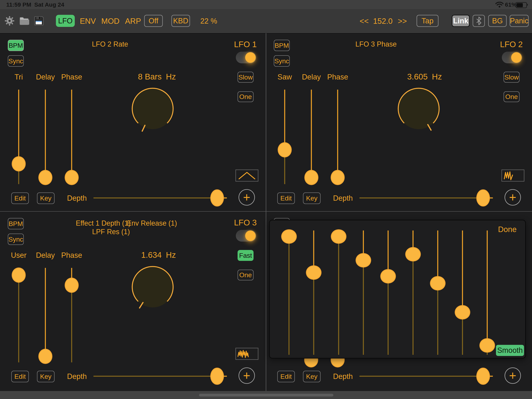 This screenshot has width=532, height=399. I want to click on tab-env: ENV, so click(88, 21).